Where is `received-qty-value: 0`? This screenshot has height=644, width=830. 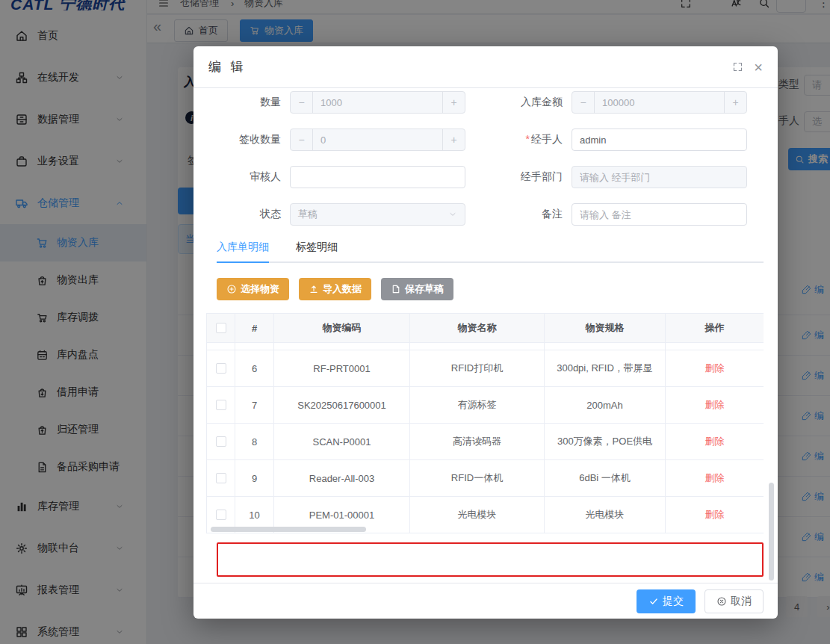
received-qty-value: 0 is located at coordinates (378, 140).